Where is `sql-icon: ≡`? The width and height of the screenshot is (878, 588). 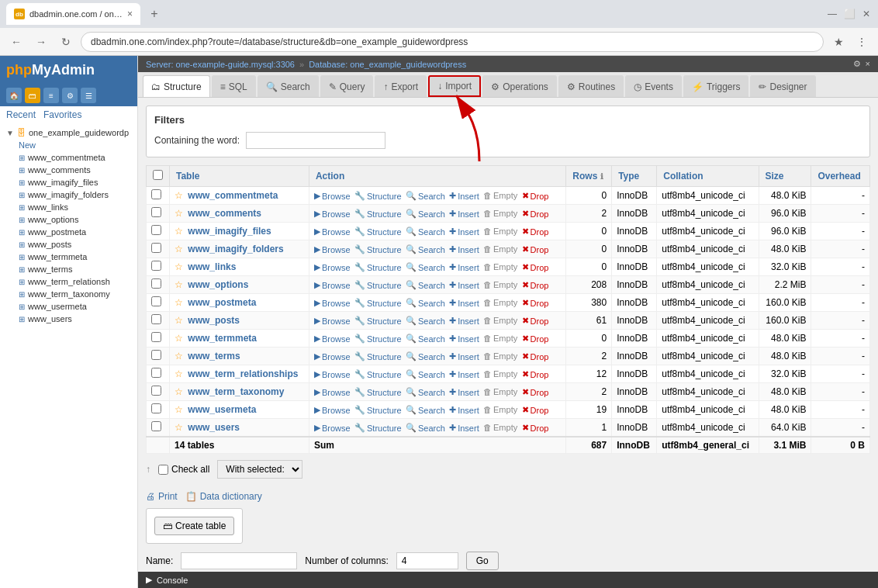
sql-icon: ≡ is located at coordinates (51, 95).